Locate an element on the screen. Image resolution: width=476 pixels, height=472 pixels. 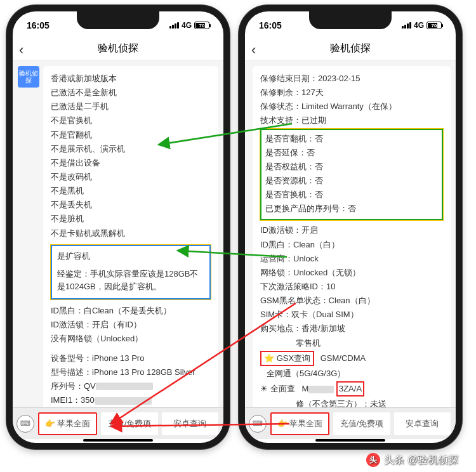
text-line: 不是丢失机 is located at coordinates (131, 205).